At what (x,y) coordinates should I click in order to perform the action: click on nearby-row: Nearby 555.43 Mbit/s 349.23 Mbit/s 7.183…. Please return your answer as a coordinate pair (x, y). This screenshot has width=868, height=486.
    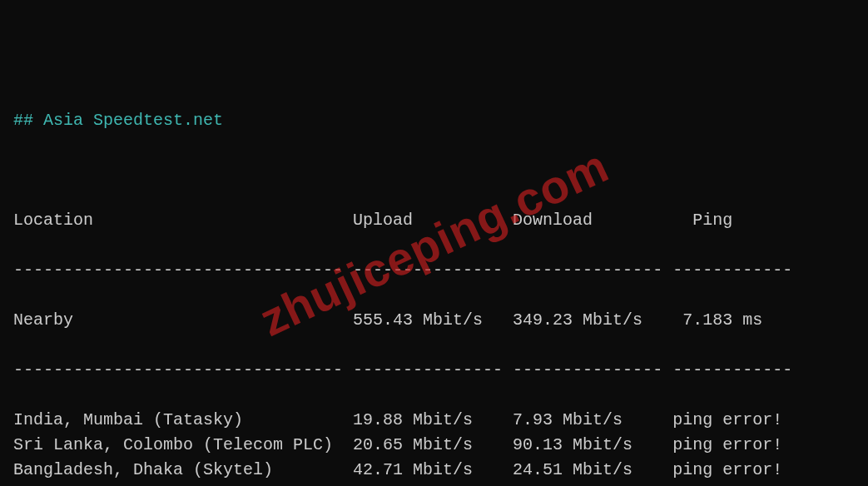
    Looking at the image, I should click on (434, 320).